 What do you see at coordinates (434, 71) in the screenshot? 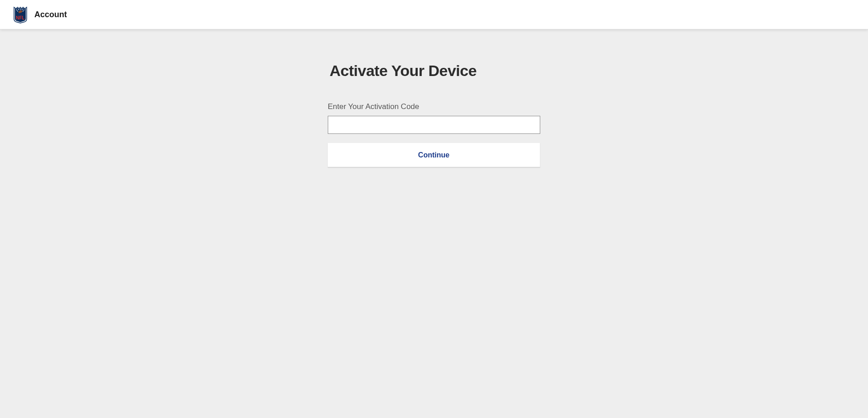
I see `page-title: Activate Your Device` at bounding box center [434, 71].